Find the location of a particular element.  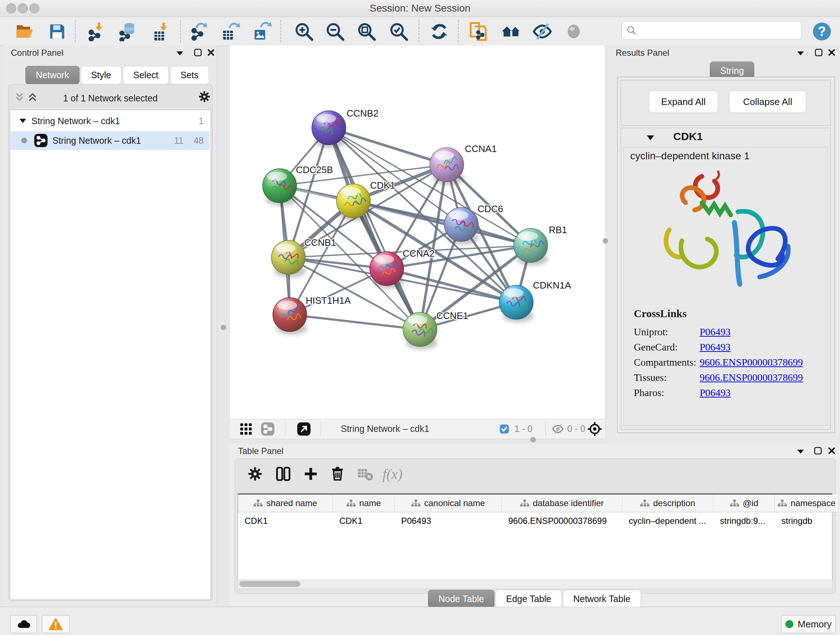

birdseye-crosshair-icon is located at coordinates (595, 429).